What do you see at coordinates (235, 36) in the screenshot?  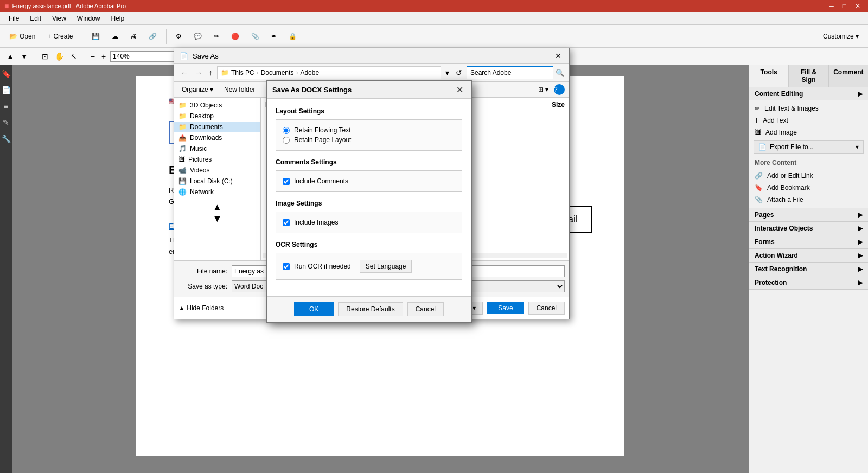 I see `stamp-button: 🔴` at bounding box center [235, 36].